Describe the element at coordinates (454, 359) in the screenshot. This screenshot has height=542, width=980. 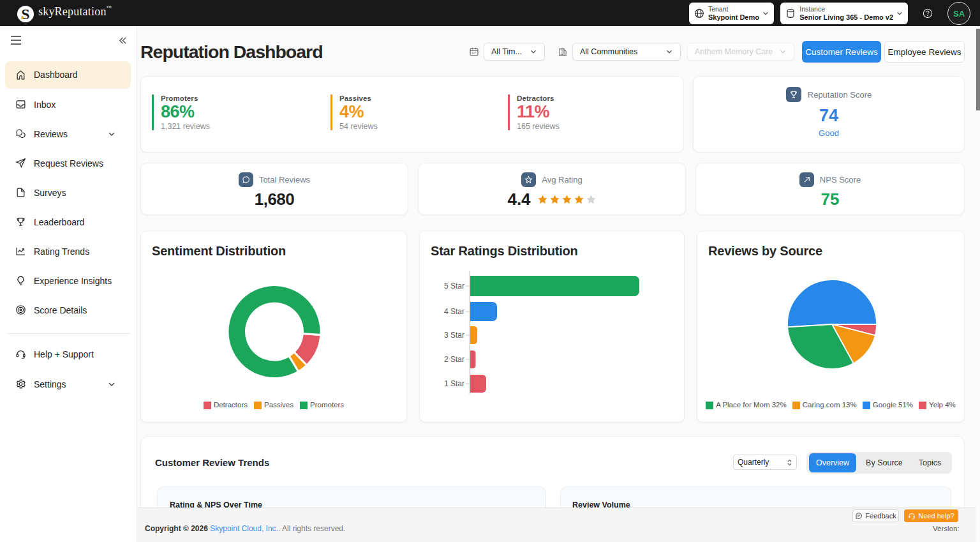
I see `svg-text: 2 Star` at that location.